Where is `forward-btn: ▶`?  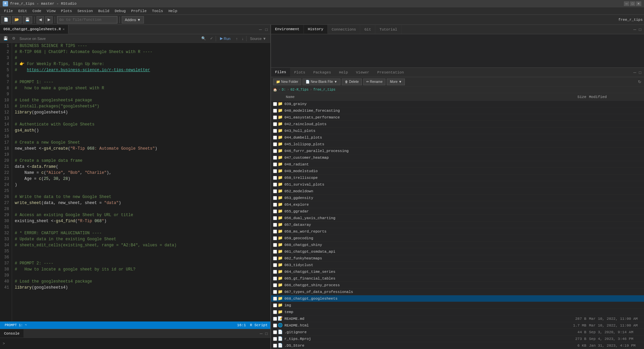
forward-btn: ▶ is located at coordinates (49, 20).